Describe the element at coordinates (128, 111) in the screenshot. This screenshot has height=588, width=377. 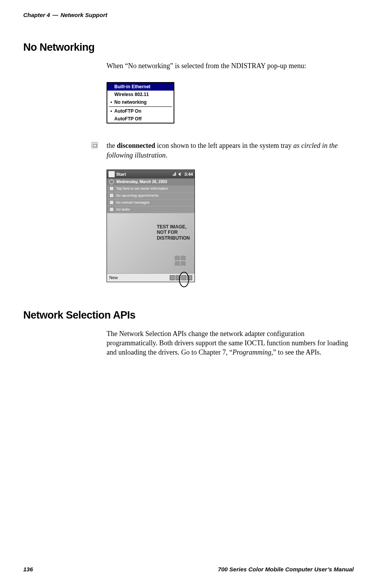
I see `menu-label: AutoFTP On` at that location.